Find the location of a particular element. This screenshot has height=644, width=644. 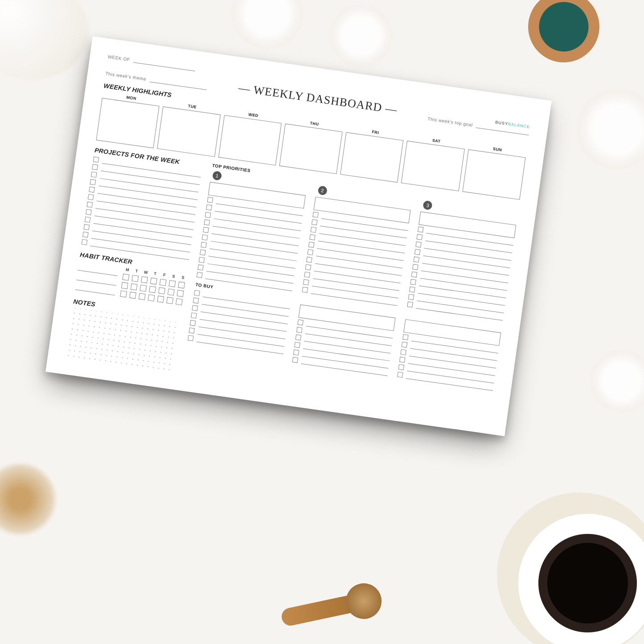

priority-badge-3: 3 is located at coordinates (428, 205).